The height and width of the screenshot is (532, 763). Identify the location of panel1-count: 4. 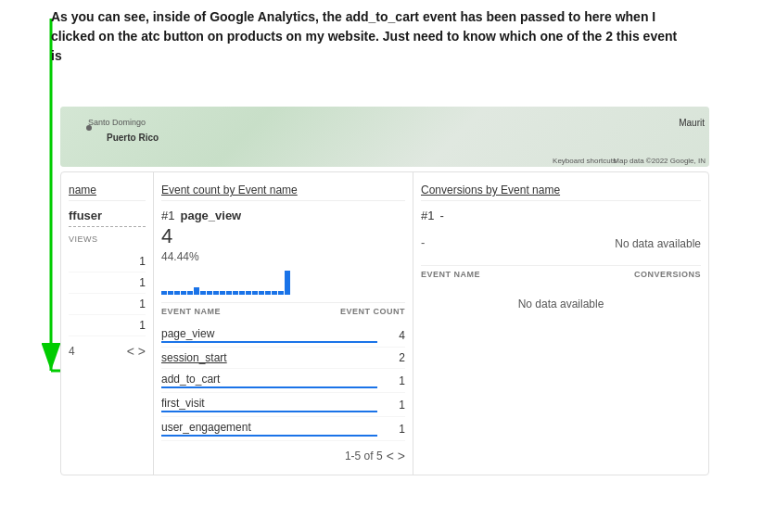
(72, 351).